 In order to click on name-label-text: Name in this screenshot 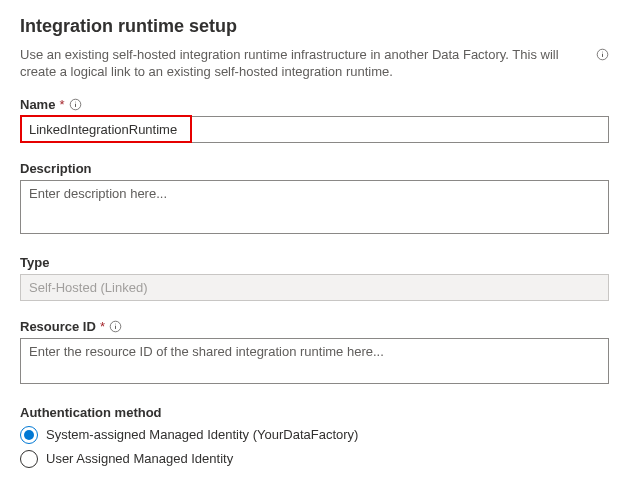, I will do `click(38, 104)`.